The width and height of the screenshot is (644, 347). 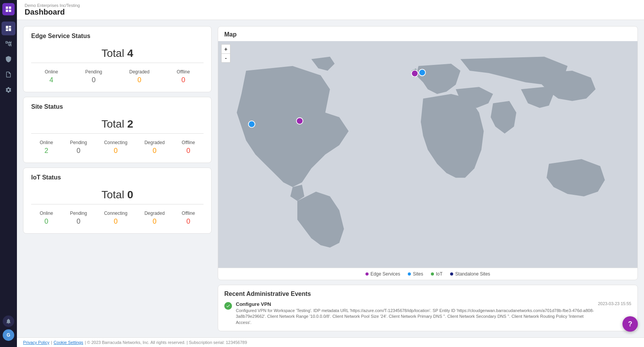 What do you see at coordinates (330, 10) in the screenshot?
I see `header: Demo Enterprises Inc/Testing Dashboard` at bounding box center [330, 10].